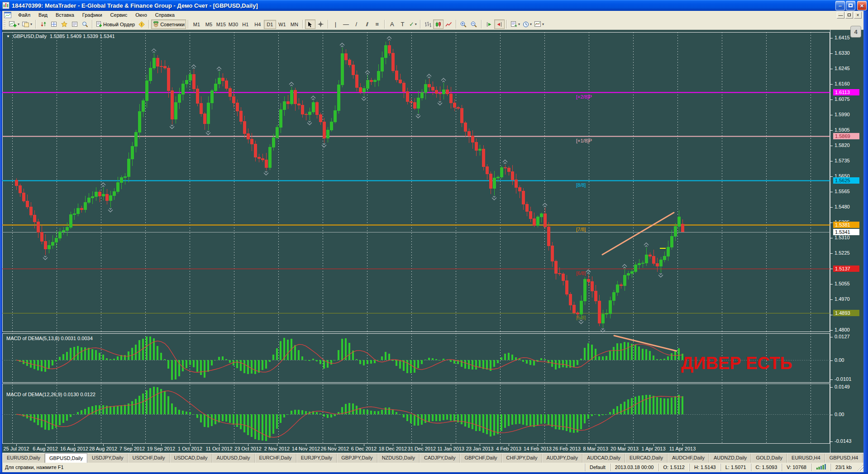 This screenshot has height=474, width=868. I want to click on tab-gbpusd-daily: GBPUSD,Daily, so click(66, 458).